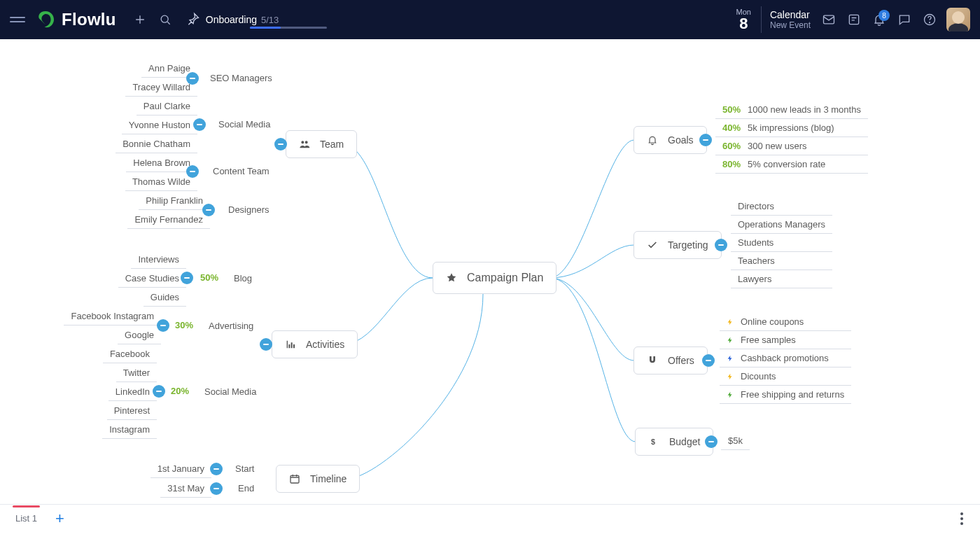 This screenshot has height=560, width=980. I want to click on add-list-button: +, so click(60, 519).